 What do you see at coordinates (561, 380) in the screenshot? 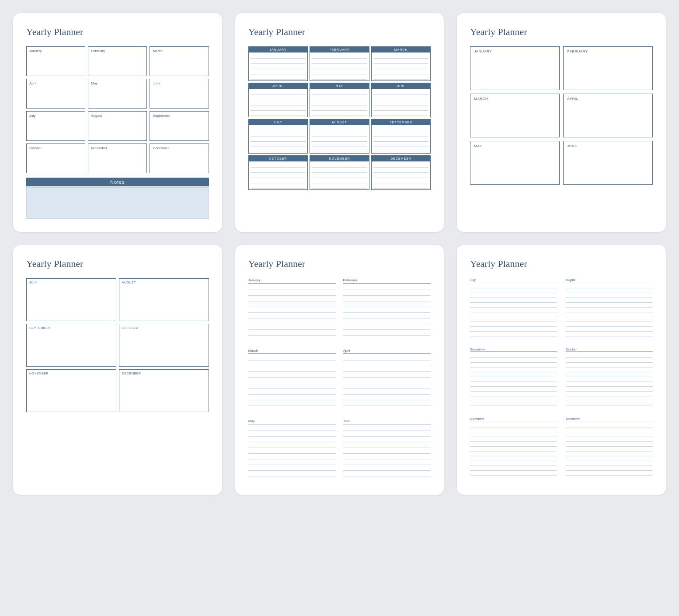
I see `card6-section-2: September October` at bounding box center [561, 380].